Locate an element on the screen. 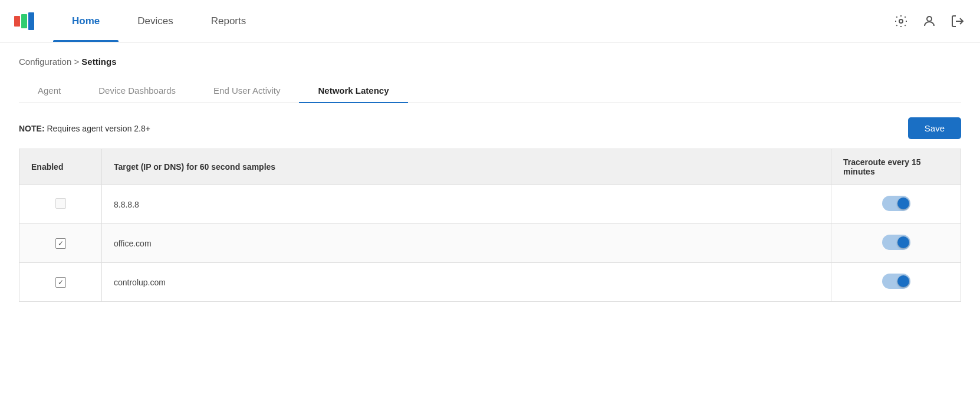  target-cell-2: office.com is located at coordinates (467, 243).